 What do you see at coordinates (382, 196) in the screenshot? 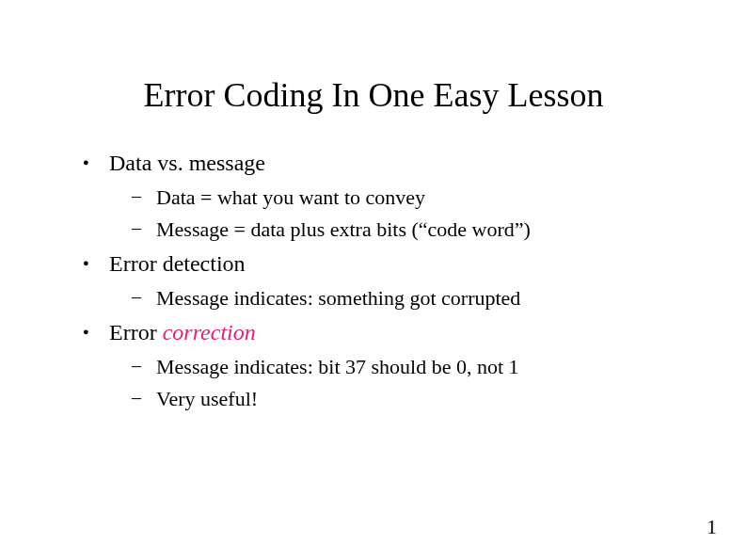
I see `bullet-item: Data vs. message Data = what you want to…` at bounding box center [382, 196].